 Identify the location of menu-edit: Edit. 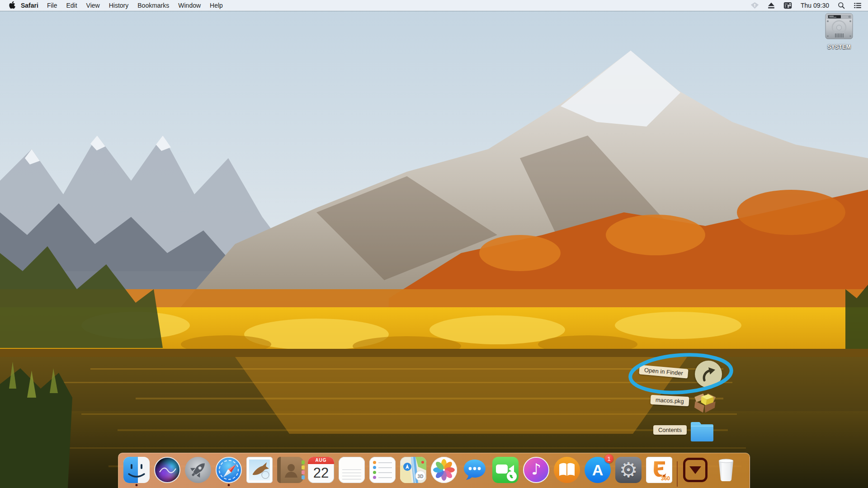
(71, 5).